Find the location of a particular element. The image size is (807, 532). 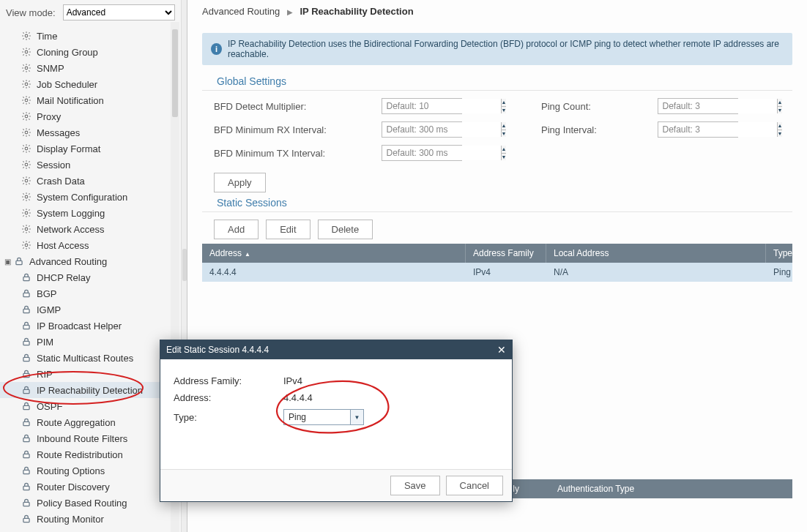

sidebar-item: Router Discovery is located at coordinates (91, 487).